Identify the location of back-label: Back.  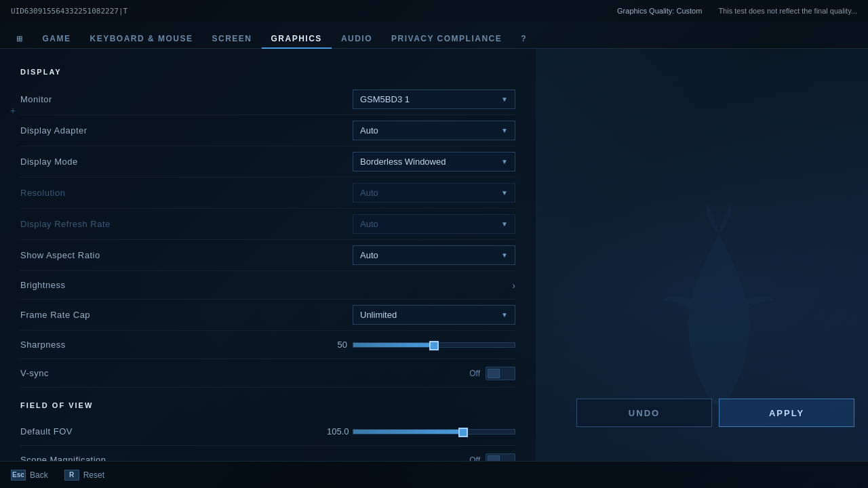
(39, 475).